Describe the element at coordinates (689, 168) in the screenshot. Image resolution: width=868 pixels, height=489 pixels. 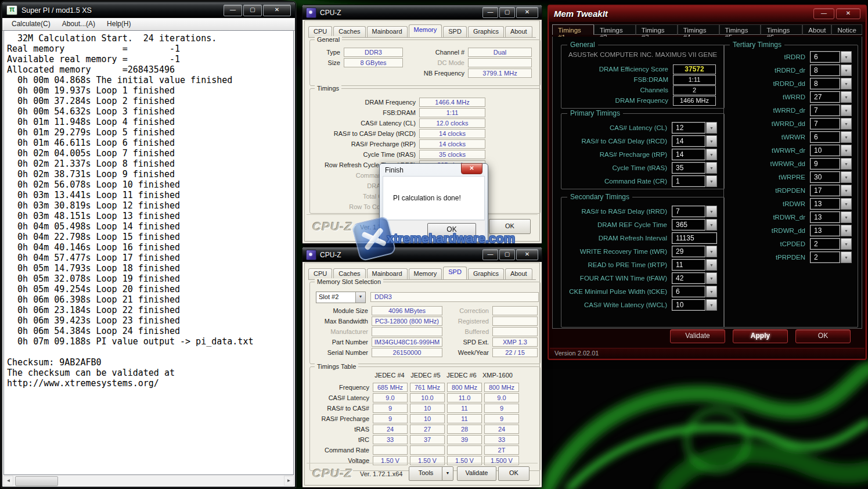
I see `timing-value: 35` at that location.